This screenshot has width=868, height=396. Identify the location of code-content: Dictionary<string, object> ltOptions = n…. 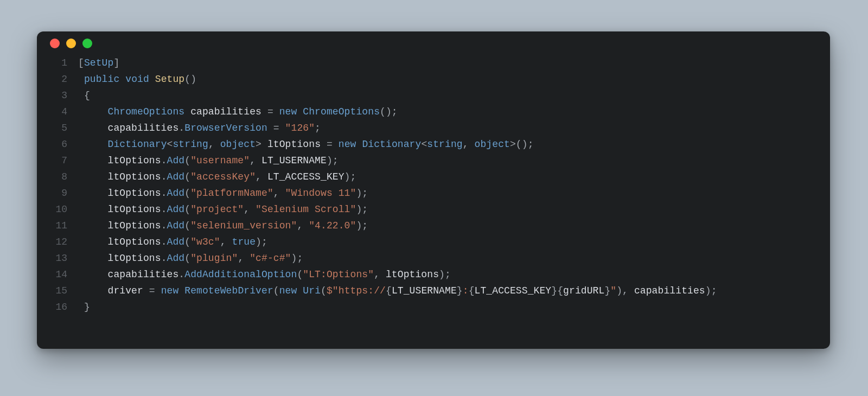
(306, 144).